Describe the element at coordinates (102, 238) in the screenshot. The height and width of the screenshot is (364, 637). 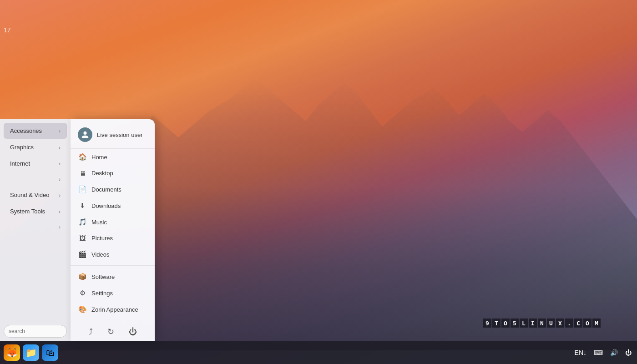
I see `place-pictures-label: Pictures` at that location.